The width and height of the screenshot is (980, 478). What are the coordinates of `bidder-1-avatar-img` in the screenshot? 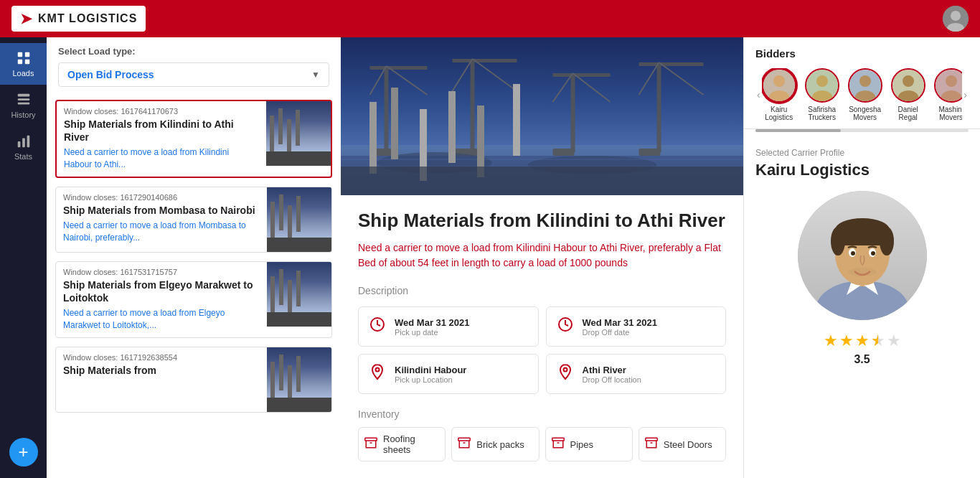 It's located at (779, 85).